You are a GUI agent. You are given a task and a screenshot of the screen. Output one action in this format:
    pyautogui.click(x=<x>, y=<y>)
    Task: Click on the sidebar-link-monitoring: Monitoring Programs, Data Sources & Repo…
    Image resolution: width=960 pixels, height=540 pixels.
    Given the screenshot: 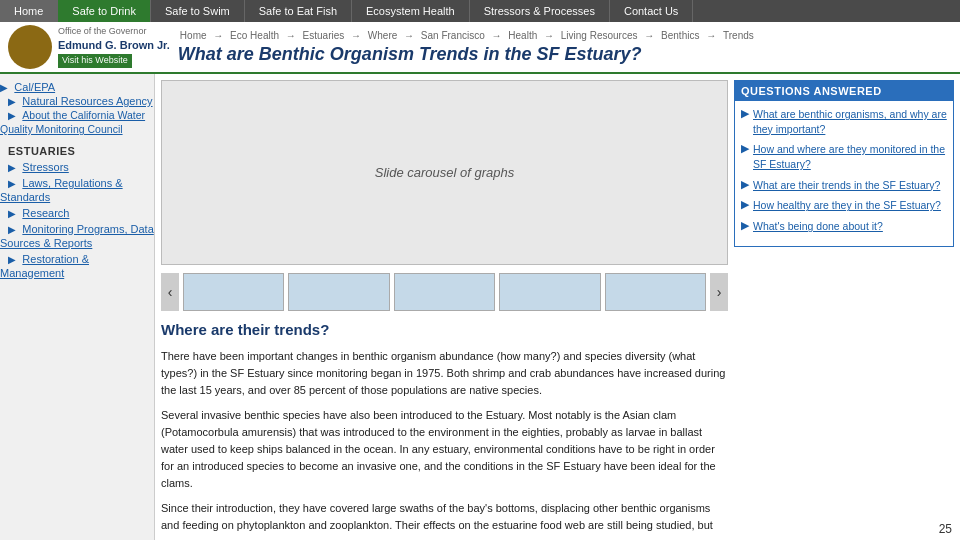 What is the action you would take?
    pyautogui.click(x=77, y=236)
    